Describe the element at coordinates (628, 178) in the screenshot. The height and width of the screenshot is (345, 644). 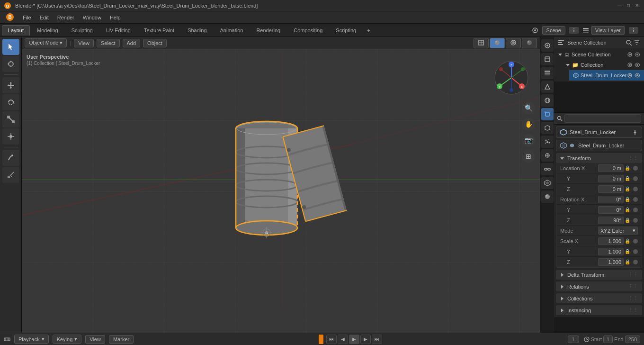
I see `location-y-lock: 🔒` at that location.